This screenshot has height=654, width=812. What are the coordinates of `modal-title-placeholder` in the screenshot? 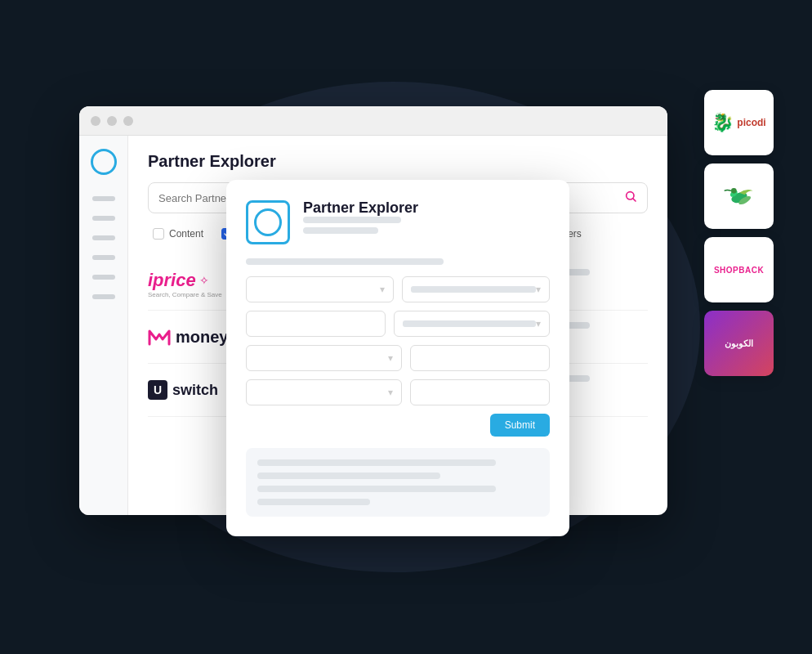 It's located at (361, 226).